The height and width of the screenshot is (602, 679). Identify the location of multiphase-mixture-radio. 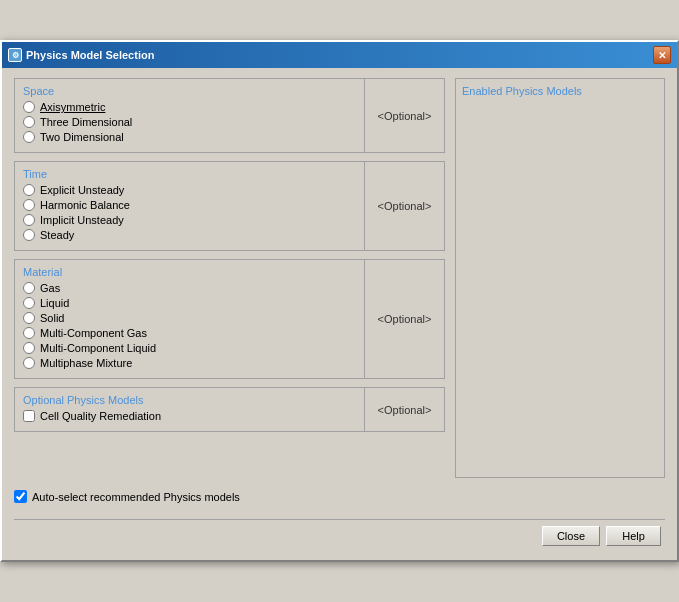
(29, 363).